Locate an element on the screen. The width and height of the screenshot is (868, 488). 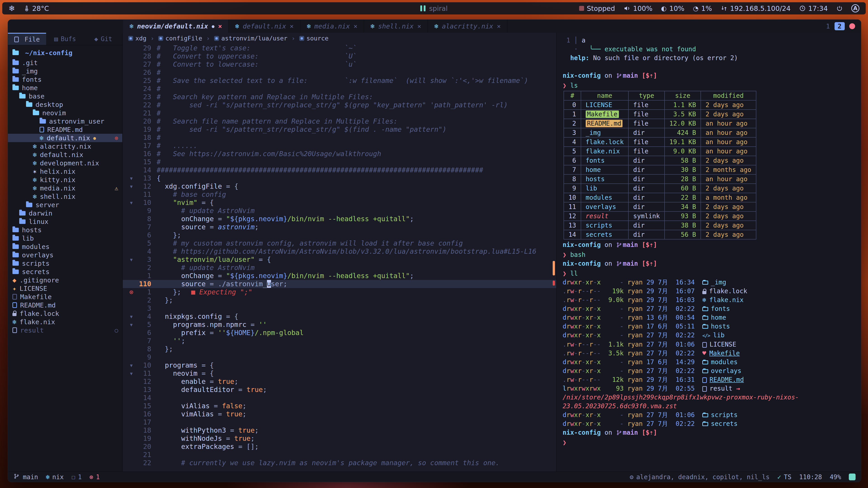
tree-item: overlays is located at coordinates (65, 255).